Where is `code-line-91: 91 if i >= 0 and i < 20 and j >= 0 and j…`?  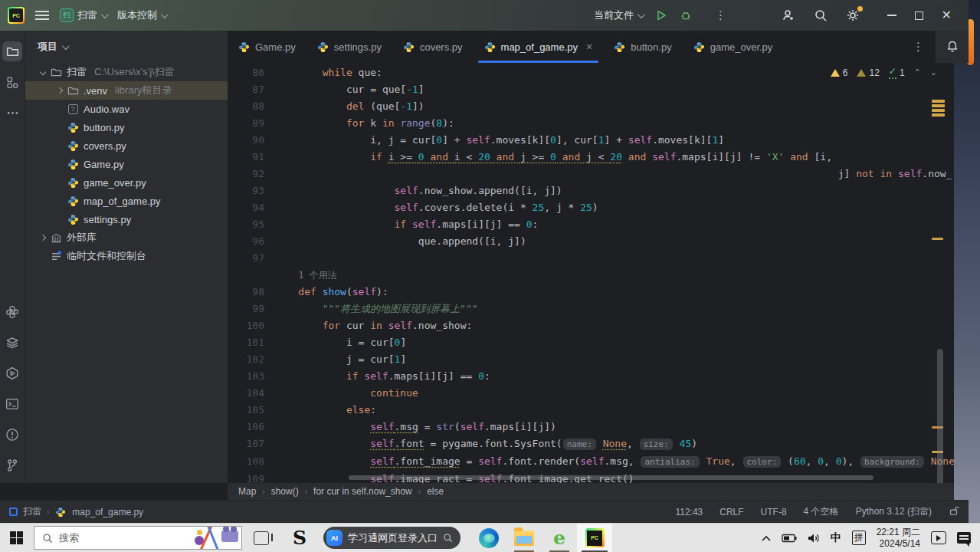 code-line-91: 91 if i >= 0 and i < 20 and j >= 0 and j… is located at coordinates (591, 157).